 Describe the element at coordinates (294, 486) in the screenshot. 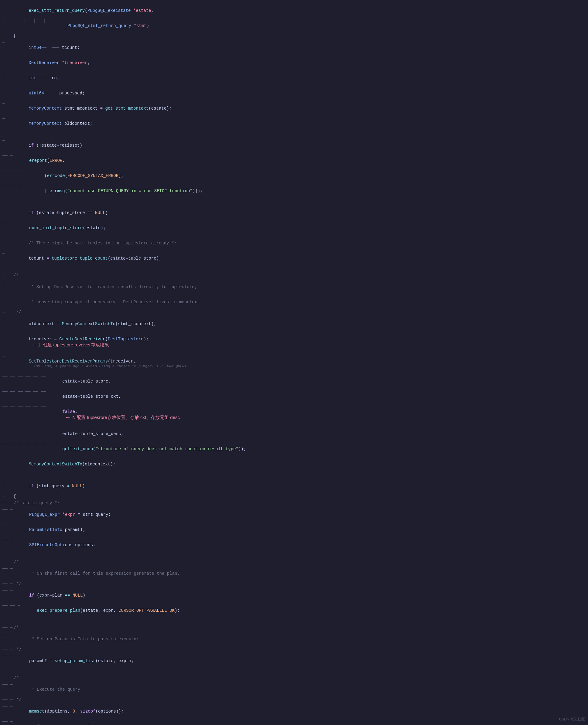

I see `code-line: ─ if (stmt→query ≠ NULL)` at that location.